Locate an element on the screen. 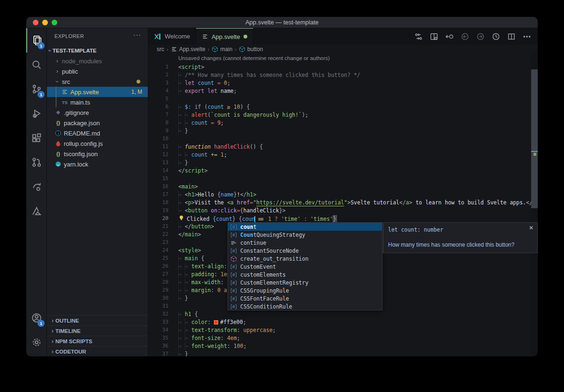 This screenshot has width=564, height=392. line-number: 16 is located at coordinates (163, 187).